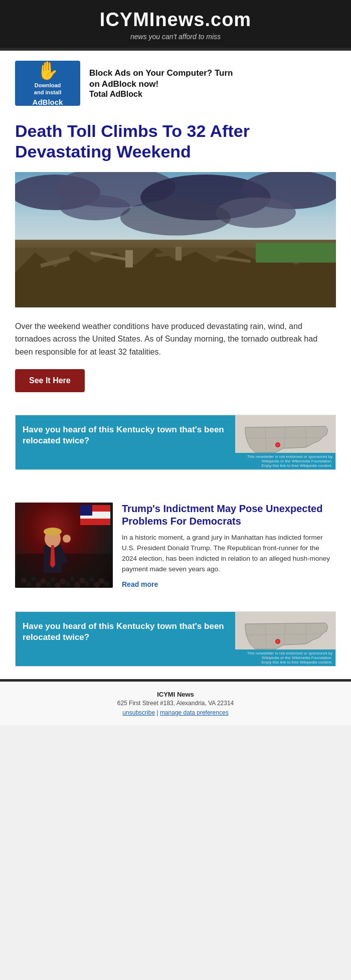 This screenshot has width=351, height=980. I want to click on kentucky-map-1: This newsletter is not endorsed or spons…, so click(285, 442).